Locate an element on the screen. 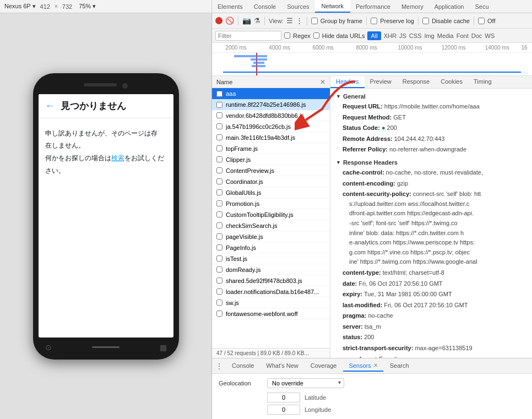  file-item-runtime: runtime.8f2274b25e146986.js is located at coordinates (271, 105).